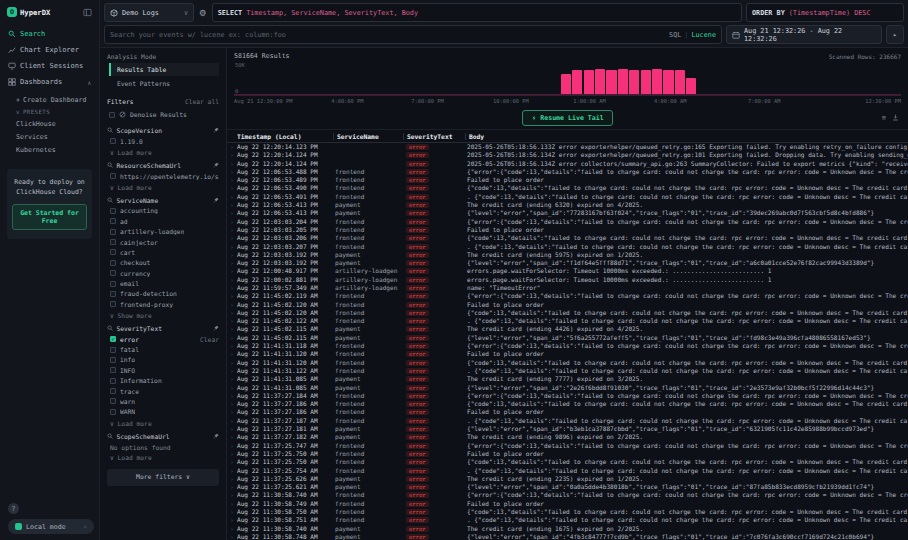 The height and width of the screenshot is (540, 908). Describe the element at coordinates (56, 100) in the screenshot. I see `sidebar-subitem-create-dashboard: +Create Dashboard` at that location.